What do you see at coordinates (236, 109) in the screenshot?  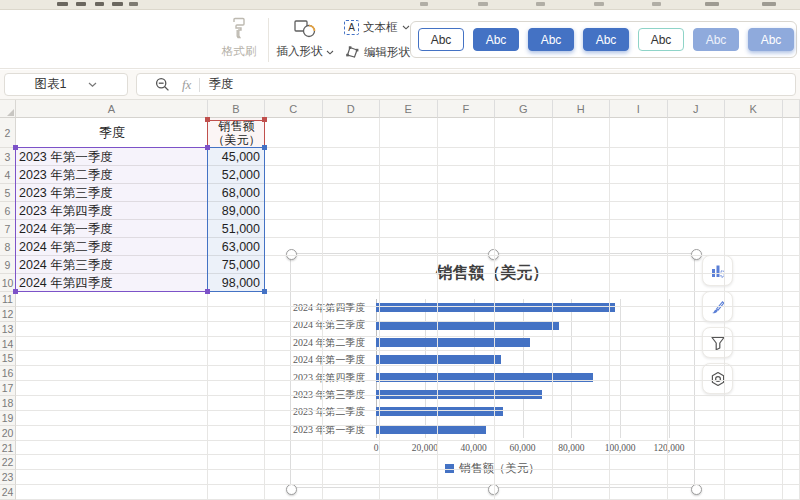 I see `column-header-B: B` at bounding box center [236, 109].